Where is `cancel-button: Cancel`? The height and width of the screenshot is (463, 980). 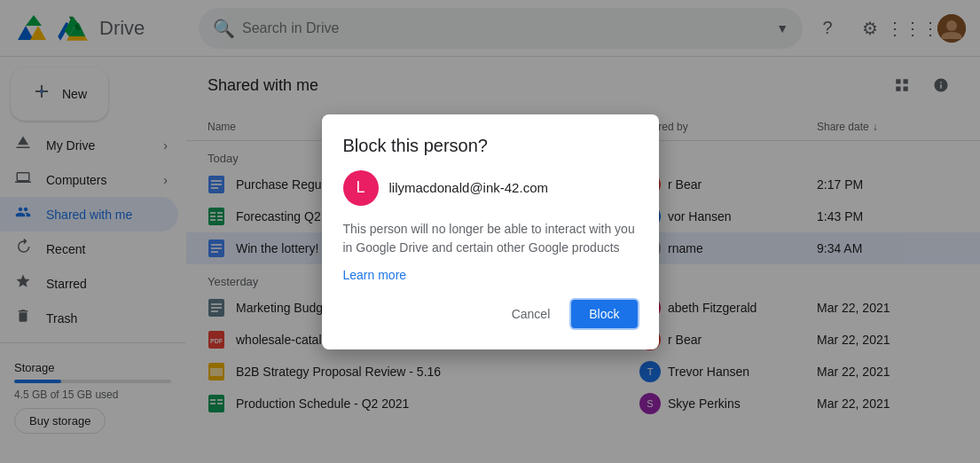 cancel-button: Cancel is located at coordinates (531, 314).